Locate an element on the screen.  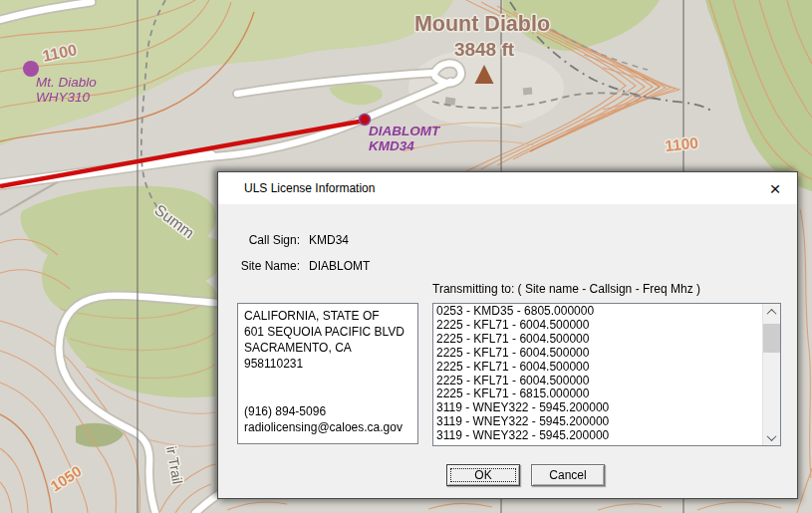
station-why310-name-label: Mt. Diablo is located at coordinates (66, 82).